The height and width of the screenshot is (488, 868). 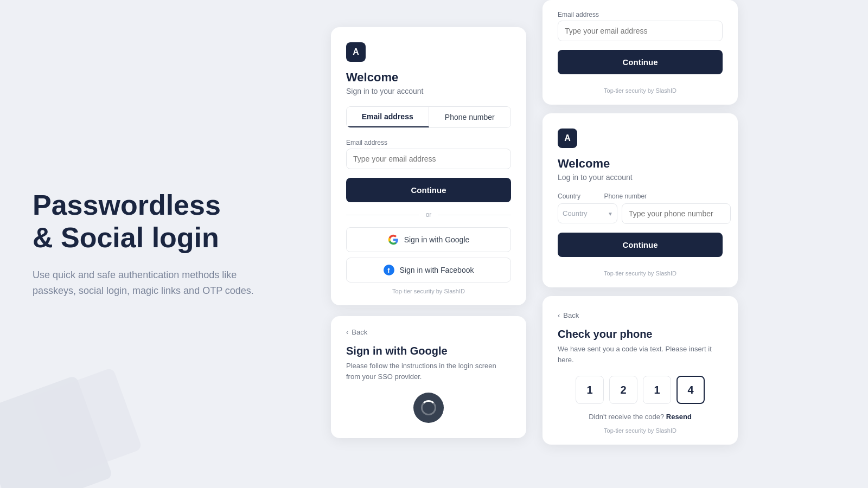 I want to click on right-continue-button-2: Continue, so click(x=640, y=245).